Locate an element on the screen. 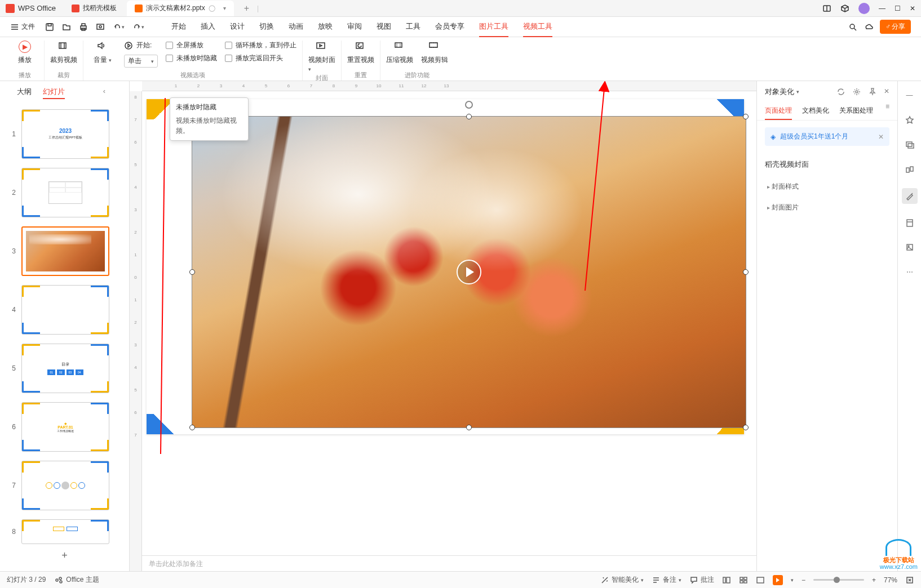 The image size is (921, 588). rotation-handle is located at coordinates (469, 105).